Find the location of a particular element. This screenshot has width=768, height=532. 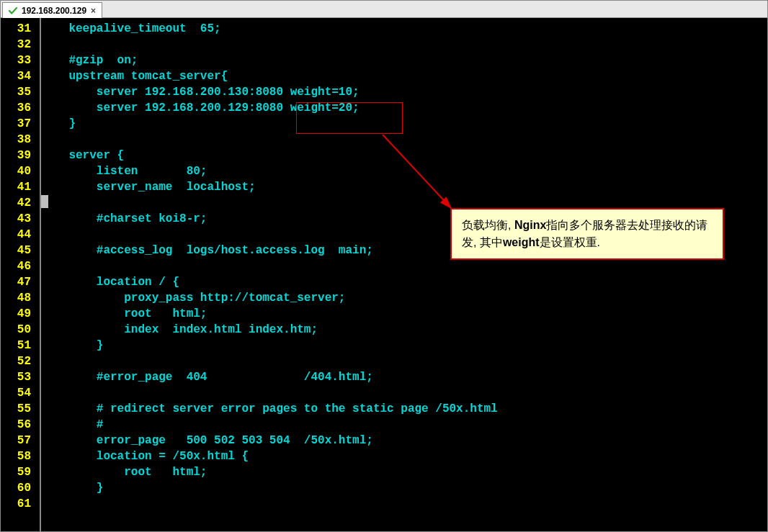

code-line: error_page 500 502 503 504 /50x.html; is located at coordinates (404, 441).